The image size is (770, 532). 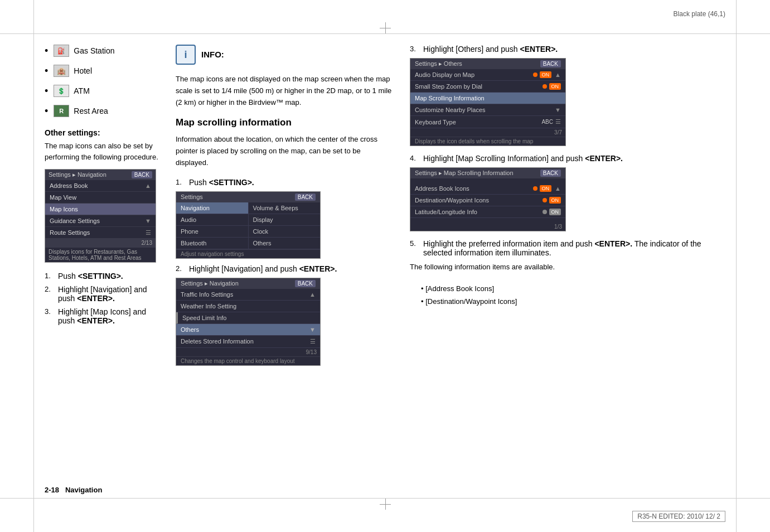 What do you see at coordinates (568, 158) in the screenshot?
I see `right-step-4: 4. Highlight [Map Scrolling Information]…` at bounding box center [568, 158].